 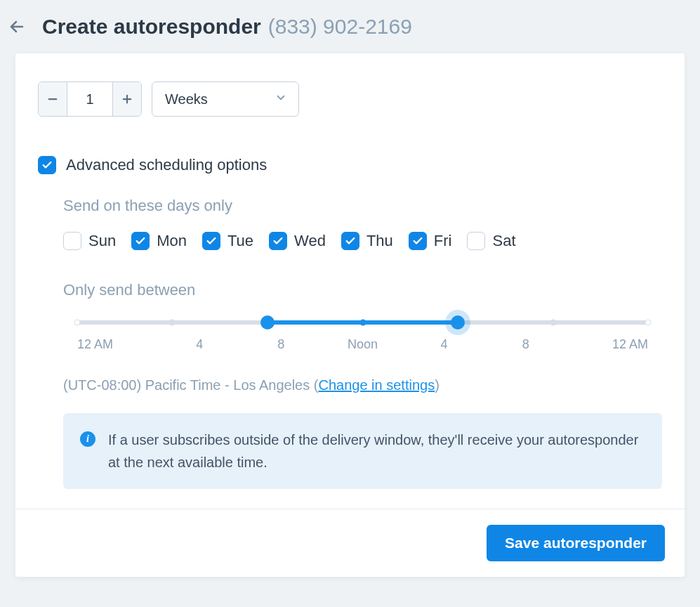 What do you see at coordinates (362, 385) in the screenshot?
I see `timezone-row: (UTC-08:00) Pacific Time - Los Angeles (…` at bounding box center [362, 385].